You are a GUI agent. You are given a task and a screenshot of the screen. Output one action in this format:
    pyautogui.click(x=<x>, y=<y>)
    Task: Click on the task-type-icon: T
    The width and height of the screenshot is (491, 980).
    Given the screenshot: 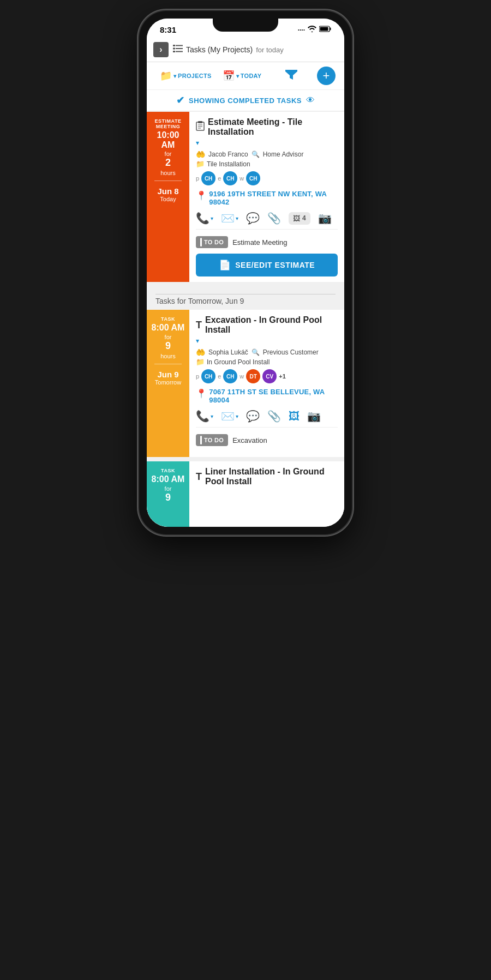 What is the action you would take?
    pyautogui.click(x=199, y=477)
    